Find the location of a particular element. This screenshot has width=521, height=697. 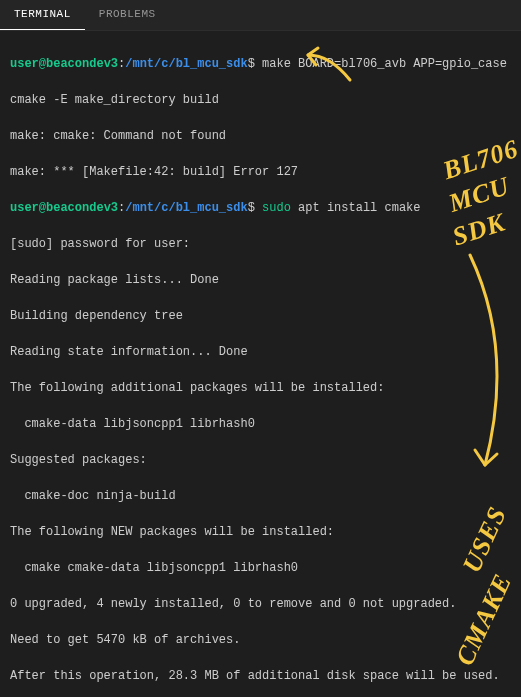

terminal-line: Suggested packages: is located at coordinates (260, 460).